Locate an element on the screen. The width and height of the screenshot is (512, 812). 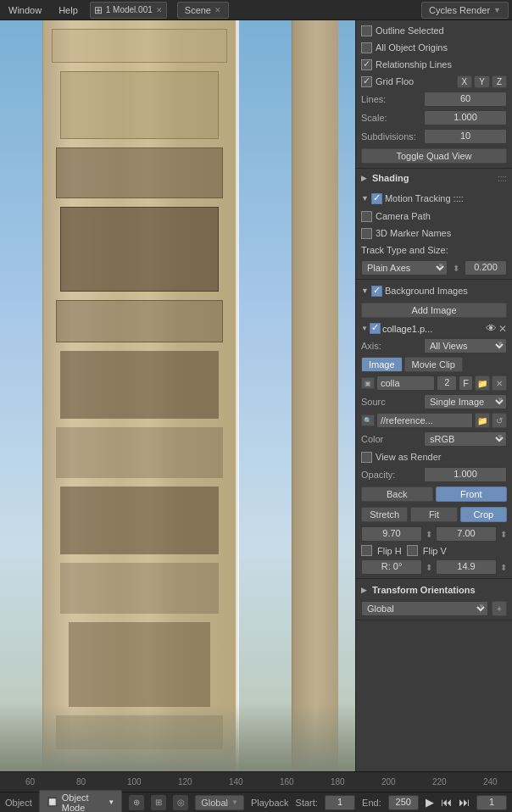
add-image-button: Add Image is located at coordinates (434, 310).